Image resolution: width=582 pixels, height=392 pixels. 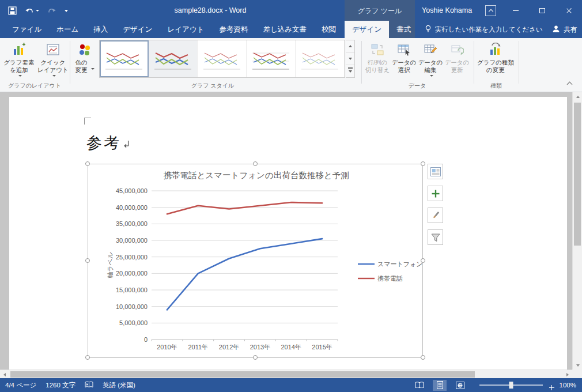 What do you see at coordinates (568, 374) in the screenshot?
I see `scroll-right-button` at bounding box center [568, 374].